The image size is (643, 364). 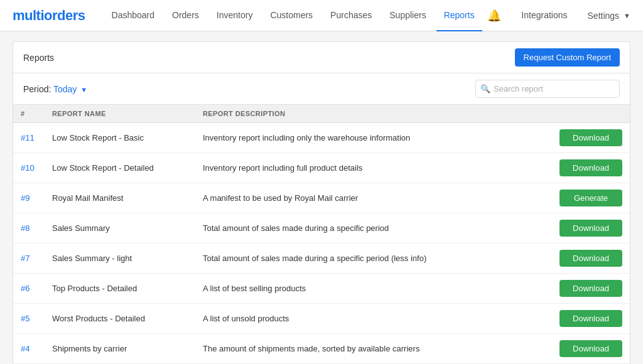 What do you see at coordinates (322, 114) in the screenshot?
I see `table-header: # REPORT NAME REPORT DESCRIPTION` at bounding box center [322, 114].